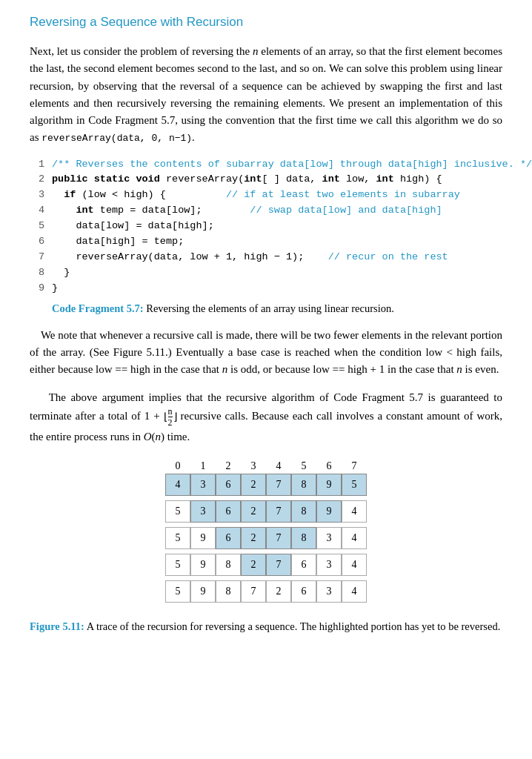 The width and height of the screenshot is (532, 759). I want to click on figure-caption: Figure 5.11: A trace of the recursion fo…, so click(266, 627).